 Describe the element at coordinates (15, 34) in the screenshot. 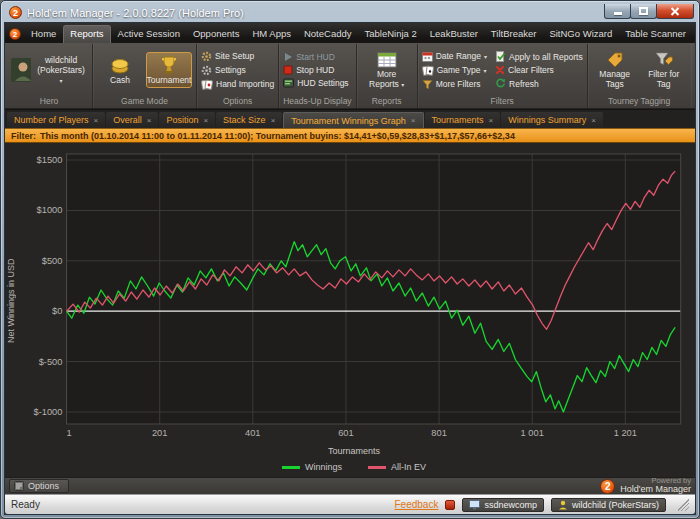

I see `app-menu-icon: 2` at that location.